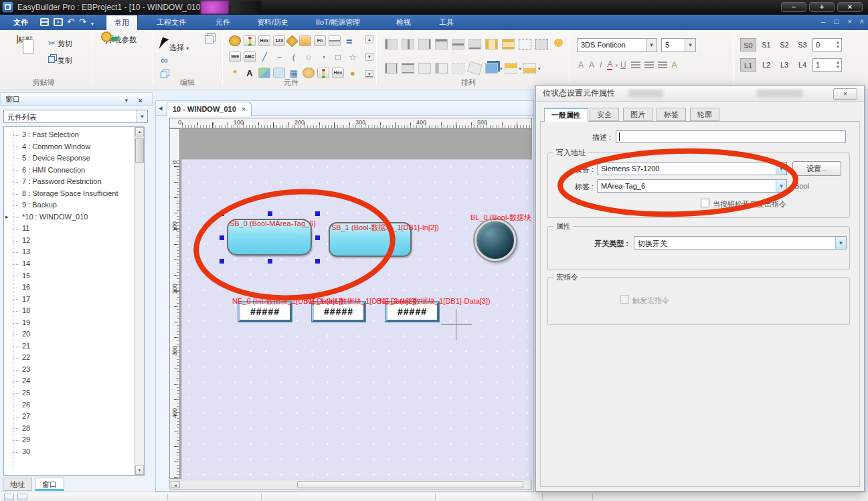 The height and width of the screenshot is (501, 868). I want to click on align-middle-icon, so click(458, 44).